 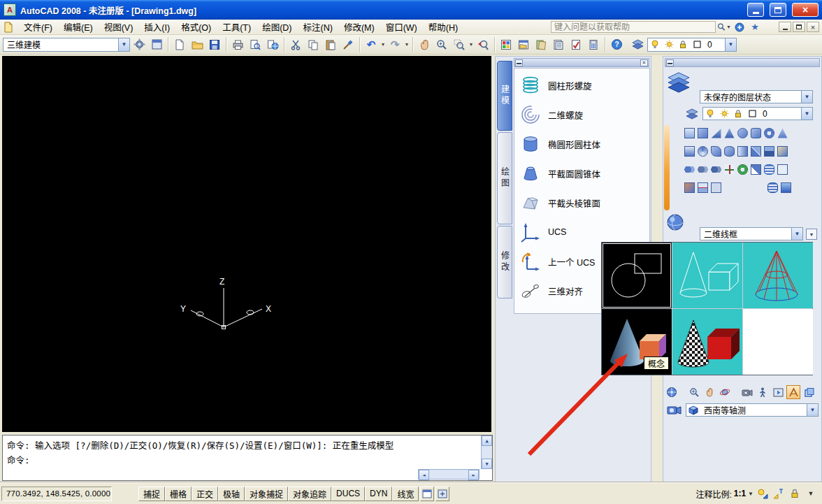 What do you see at coordinates (692, 45) in the screenshot?
I see `layer-combo: 0 ▼` at bounding box center [692, 45].